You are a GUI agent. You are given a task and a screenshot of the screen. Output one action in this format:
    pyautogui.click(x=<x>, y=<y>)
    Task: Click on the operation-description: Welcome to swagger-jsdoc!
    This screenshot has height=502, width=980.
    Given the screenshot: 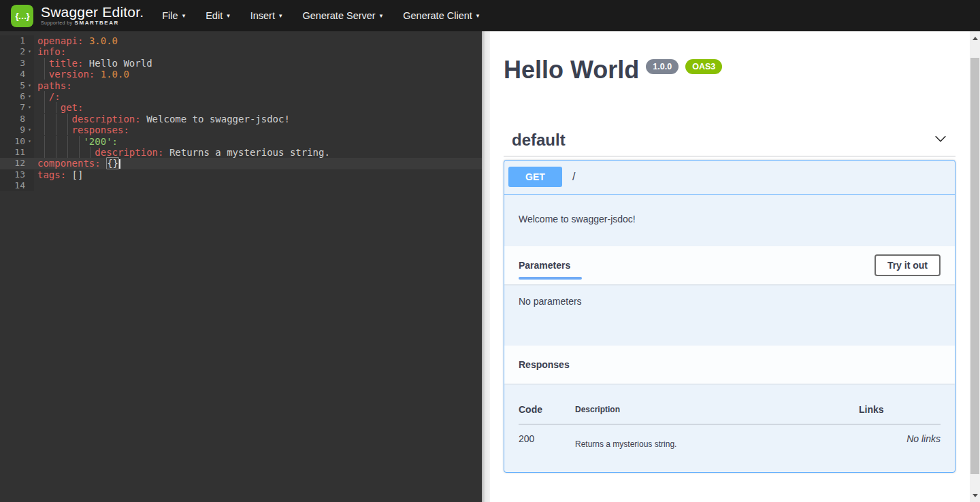 What is the action you would take?
    pyautogui.click(x=730, y=220)
    